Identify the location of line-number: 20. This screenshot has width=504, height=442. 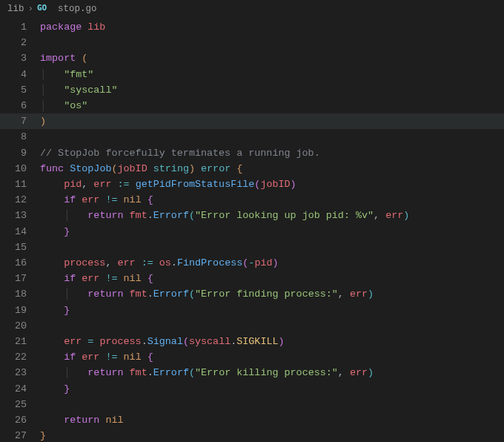
(20, 326).